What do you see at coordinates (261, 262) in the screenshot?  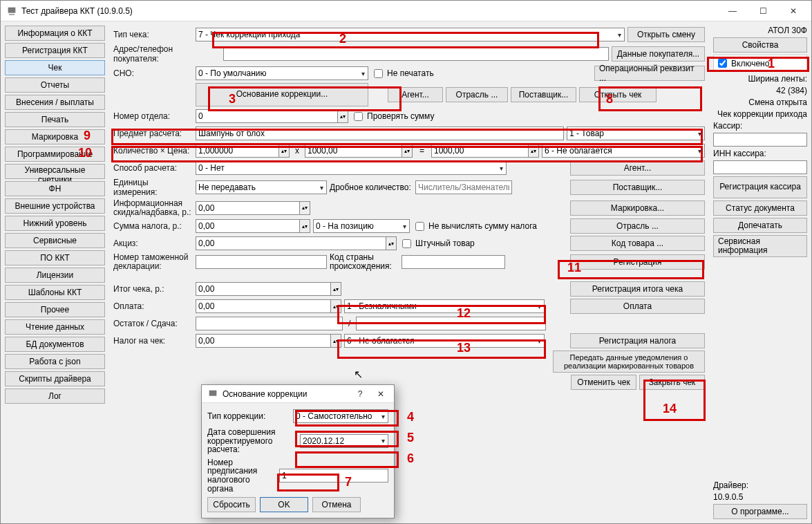 I see `decl-input` at bounding box center [261, 262].